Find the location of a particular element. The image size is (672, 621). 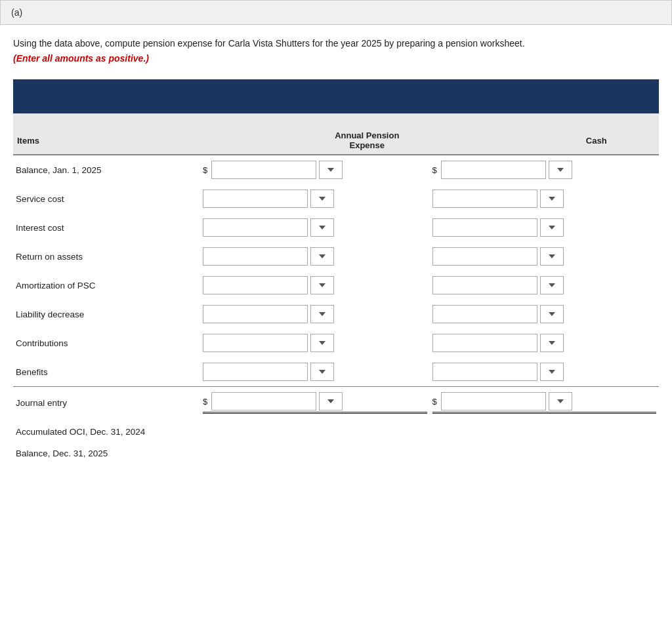

label-service-cost: Service cost is located at coordinates (106, 199).